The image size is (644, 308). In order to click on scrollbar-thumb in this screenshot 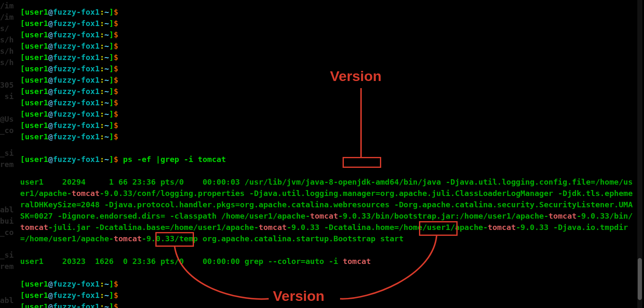, I will do `click(640, 279)`.